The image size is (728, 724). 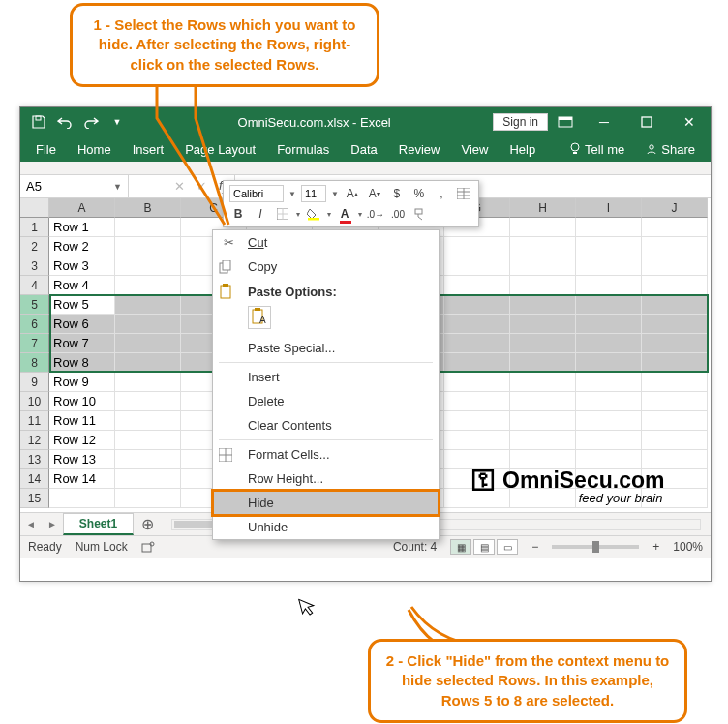 What do you see at coordinates (82, 324) in the screenshot?
I see `cell: Row 6` at bounding box center [82, 324].